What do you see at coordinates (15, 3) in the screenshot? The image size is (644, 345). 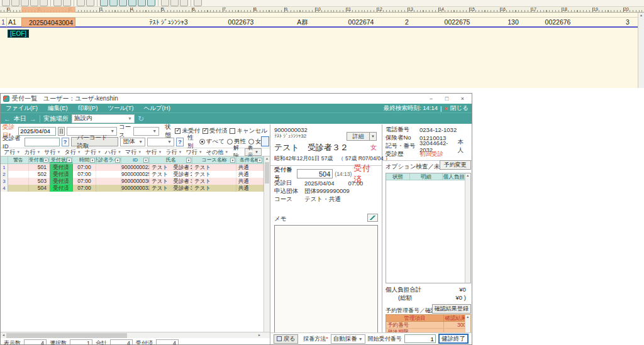 I see `open-file-icon` at bounding box center [15, 3].